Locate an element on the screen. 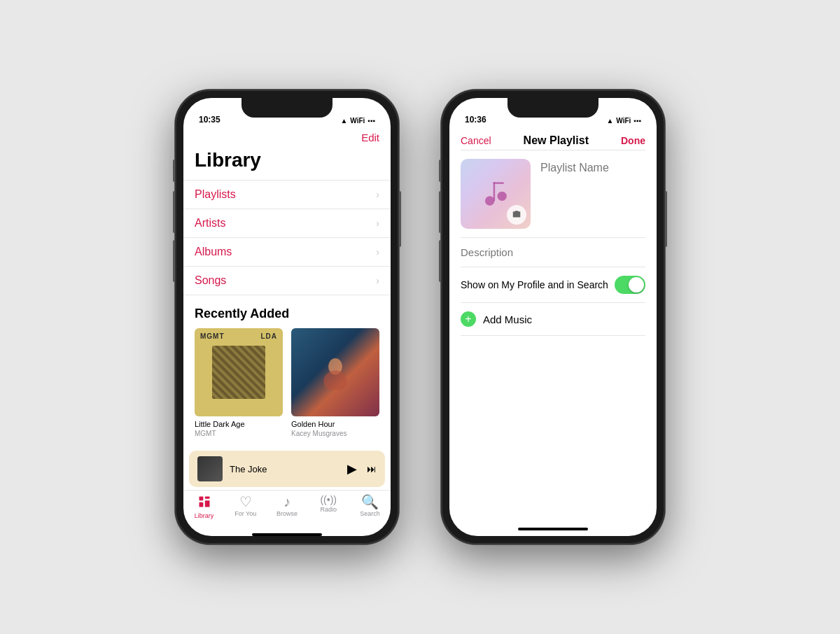  mute-button is located at coordinates (174, 171).